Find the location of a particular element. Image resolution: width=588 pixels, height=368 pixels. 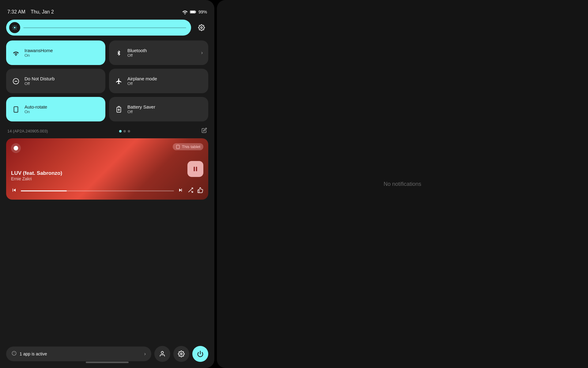

media-info: LUV (feat. Sabronzo) Ernie Zakri is located at coordinates (37, 176).